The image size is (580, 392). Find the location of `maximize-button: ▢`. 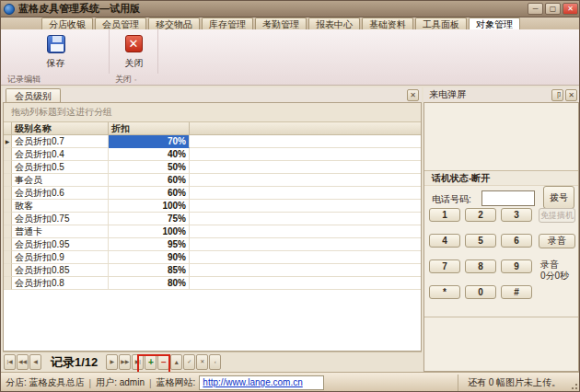

maximize-button: ▢ is located at coordinates (552, 9).